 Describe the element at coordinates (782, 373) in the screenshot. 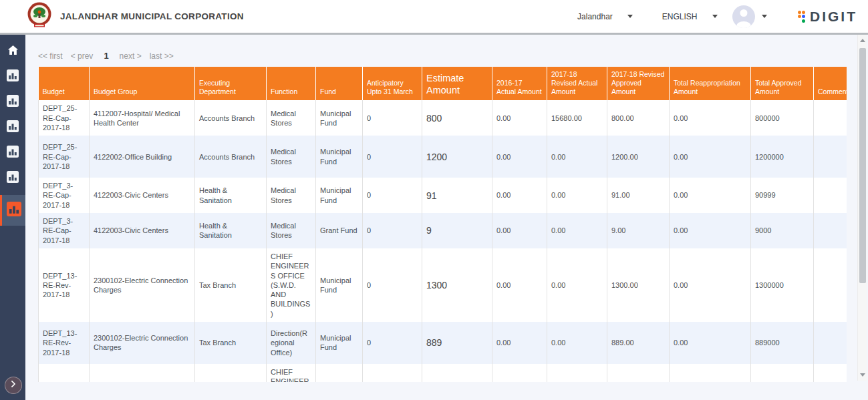

I see `table-cell: 900000` at that location.